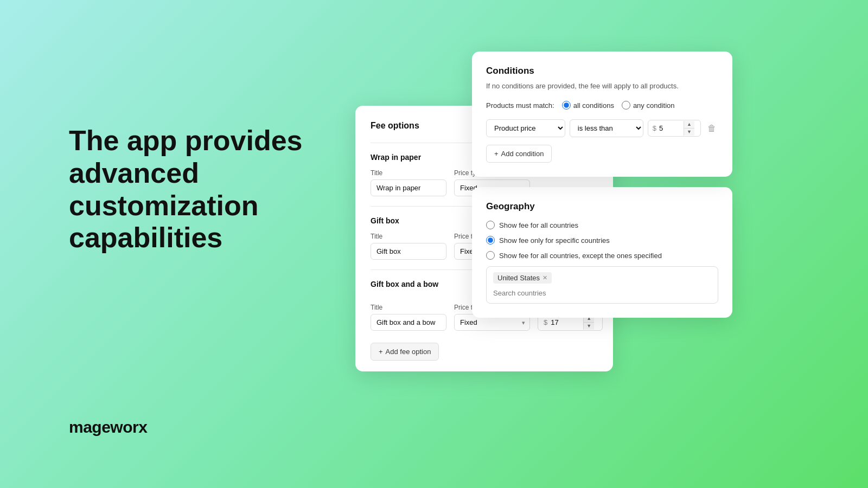  I want to click on geo-all-countries-option: Show fee for all countries, so click(602, 225).